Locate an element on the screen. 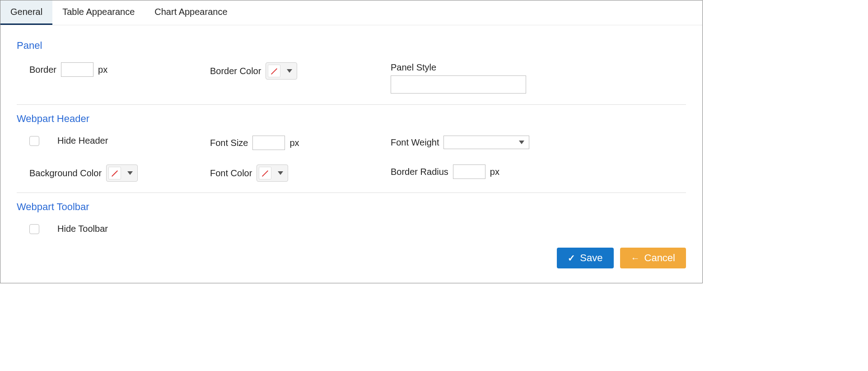 The height and width of the screenshot is (371, 868). panel-style-input is located at coordinates (458, 85).